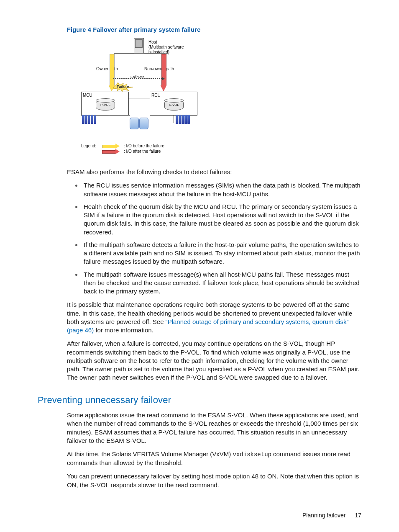 The image size is (399, 532). Describe the element at coordinates (92, 146) in the screenshot. I see `legend-key-label: Legend:` at that location.